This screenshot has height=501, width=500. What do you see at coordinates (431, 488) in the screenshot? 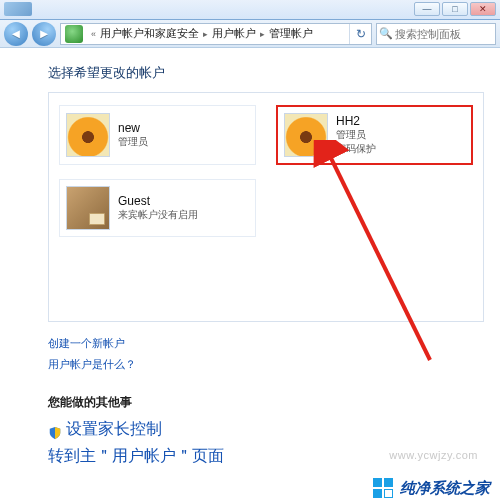
I see `brand-footer: 纯净系统之家` at bounding box center [431, 488].